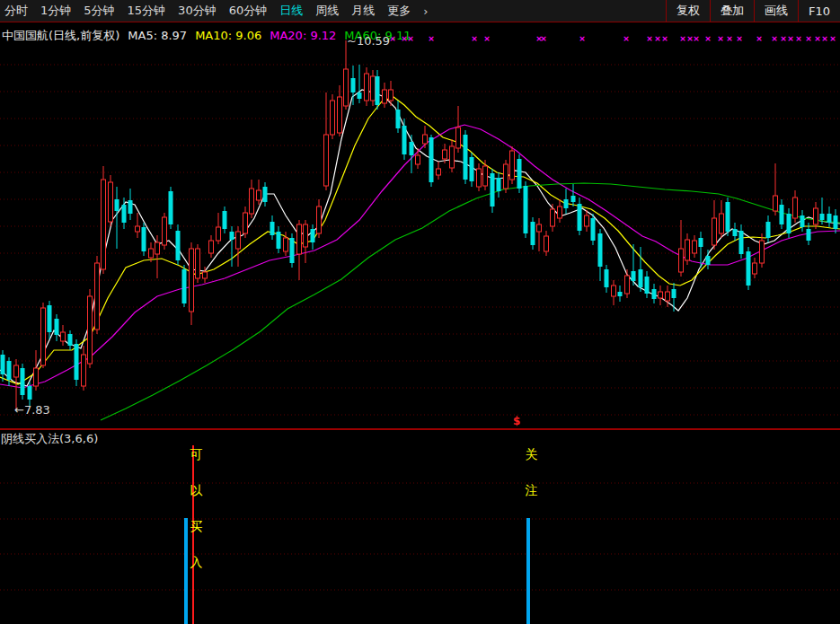 The width and height of the screenshot is (840, 624). I want to click on fuquan-button: 复权, so click(688, 11).